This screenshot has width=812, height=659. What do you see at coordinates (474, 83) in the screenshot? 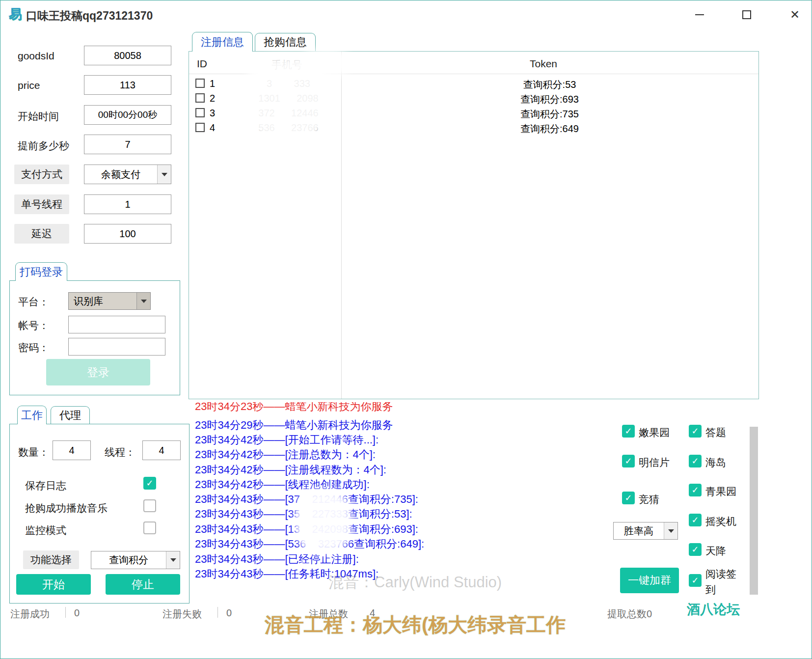
I see `table-row: 1 3 333 查询积分:53` at bounding box center [474, 83].